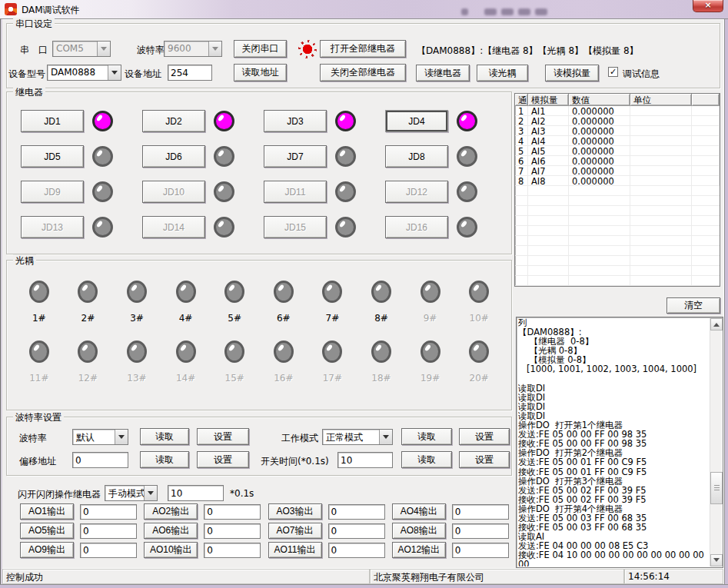 Image resolution: width=728 pixels, height=588 pixels. Describe the element at coordinates (363, 72) in the screenshot. I see `close-all-relays-button: 关闭全部继电器` at that location.